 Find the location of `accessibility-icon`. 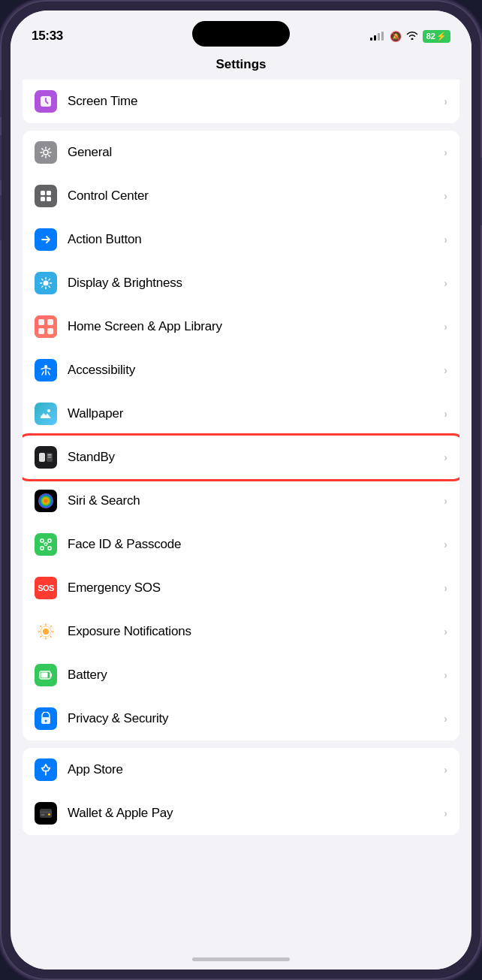

accessibility-icon is located at coordinates (46, 370).